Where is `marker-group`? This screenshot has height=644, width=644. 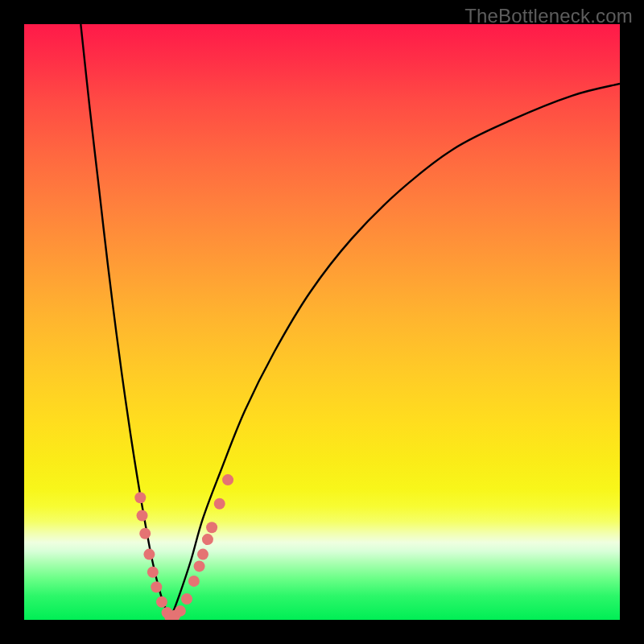 marker-group is located at coordinates (184, 547).